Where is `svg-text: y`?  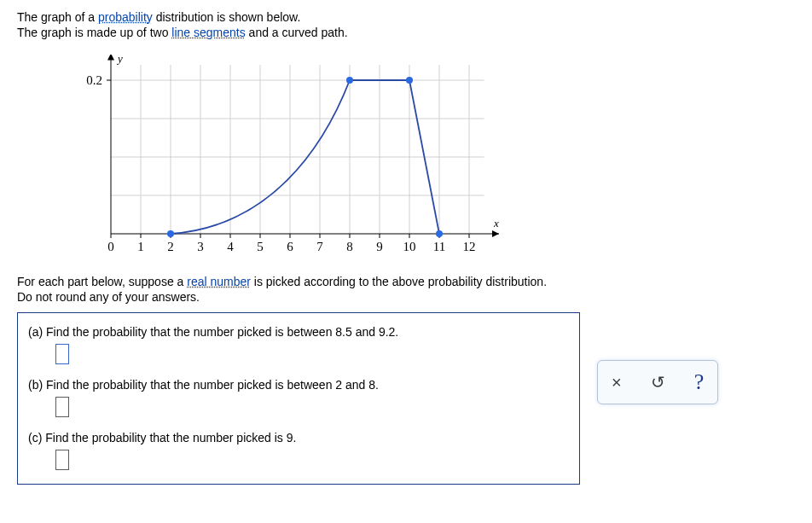
svg-text: y is located at coordinates (119, 60).